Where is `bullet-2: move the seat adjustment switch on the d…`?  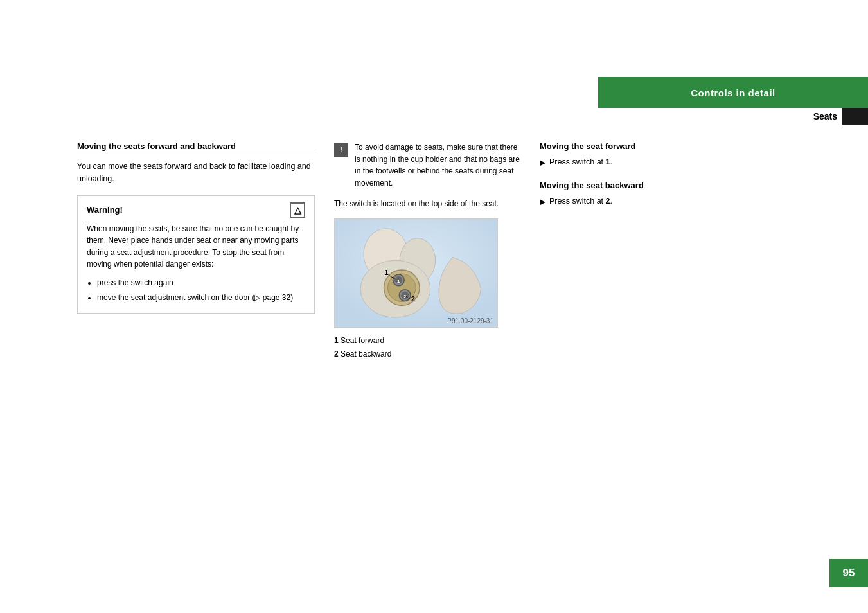 bullet-2: move the seat adjustment switch on the d… is located at coordinates (201, 298).